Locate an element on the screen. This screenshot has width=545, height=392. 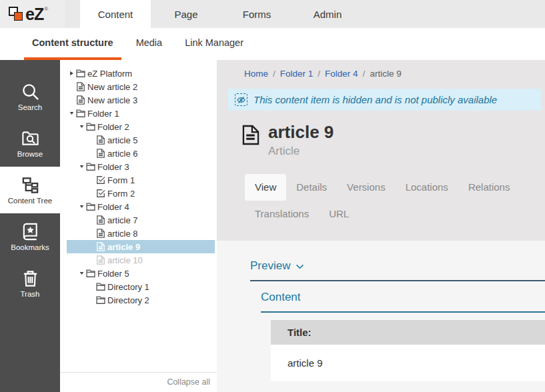
sidebar-item-label: Trash is located at coordinates (31, 295).